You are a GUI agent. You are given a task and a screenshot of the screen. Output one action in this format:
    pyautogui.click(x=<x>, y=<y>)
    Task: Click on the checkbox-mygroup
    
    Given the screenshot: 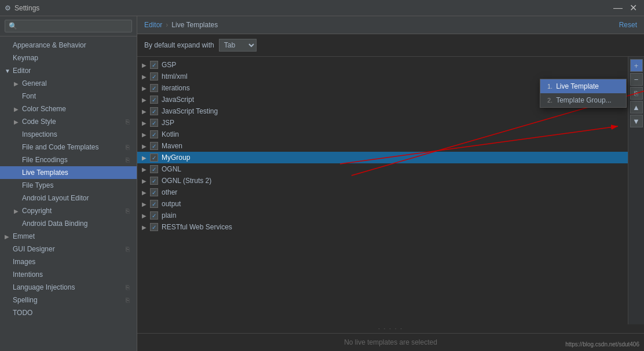 What is the action you would take?
    pyautogui.click(x=154, y=158)
    